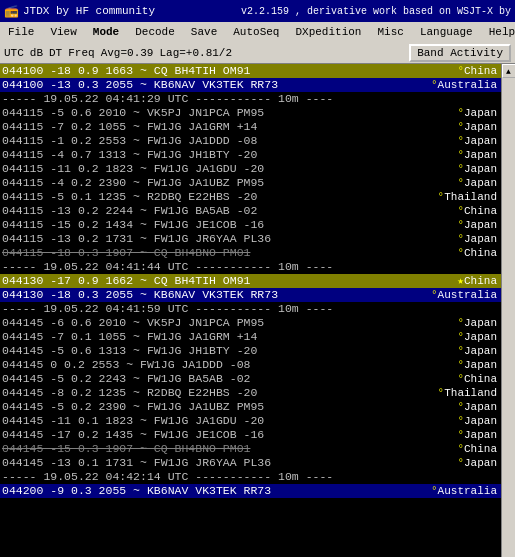 This screenshot has width=515, height=557. Describe the element at coordinates (500, 32) in the screenshot. I see `menu-help: Help` at that location.